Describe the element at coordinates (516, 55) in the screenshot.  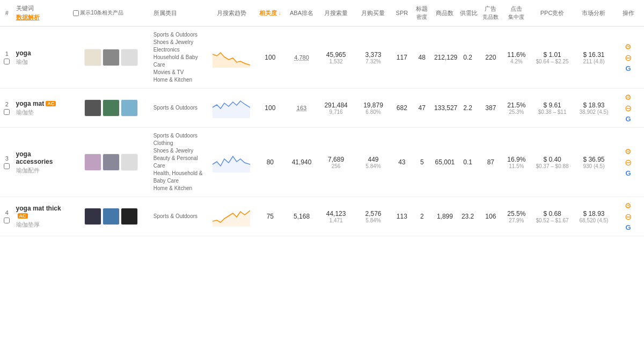
I see `click-pct-main: 11.6%` at that location.